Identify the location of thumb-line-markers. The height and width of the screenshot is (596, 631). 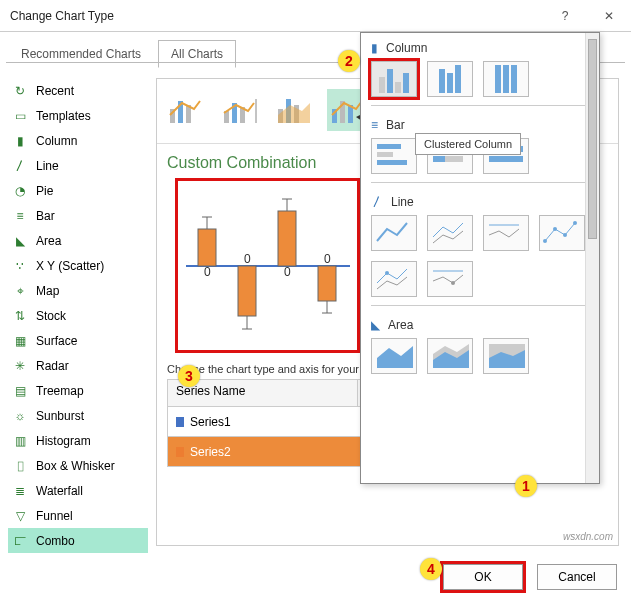
(562, 233).